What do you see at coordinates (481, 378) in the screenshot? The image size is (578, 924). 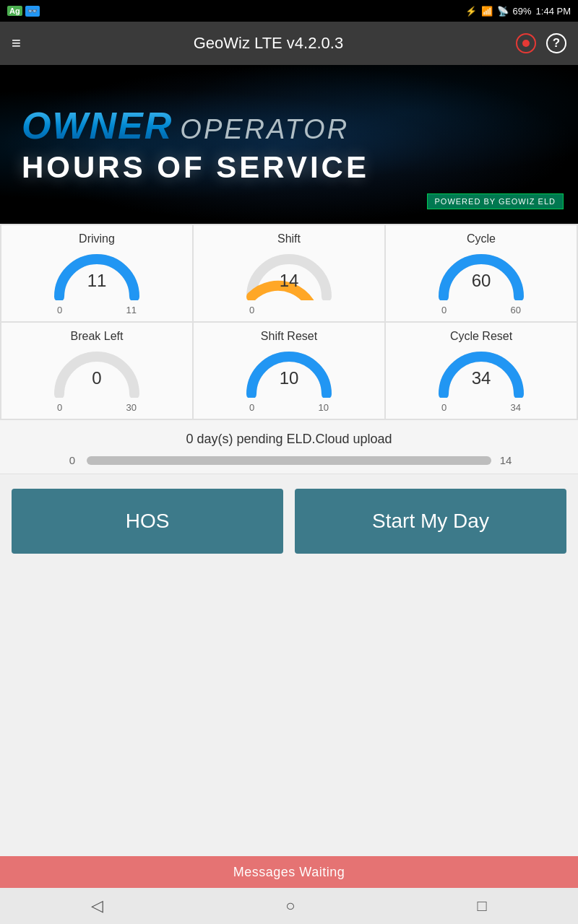 I see `gauge-value-5: 34` at bounding box center [481, 378].